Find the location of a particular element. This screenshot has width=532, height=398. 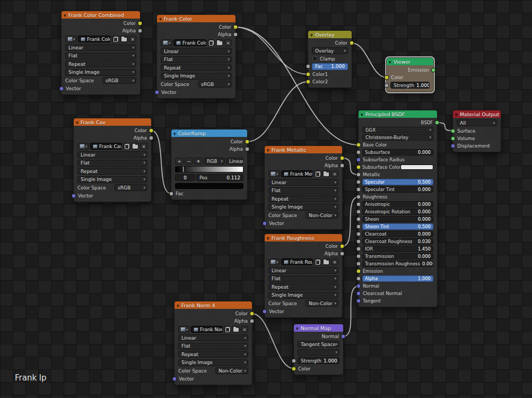

socket-metallic is located at coordinates (359, 175).